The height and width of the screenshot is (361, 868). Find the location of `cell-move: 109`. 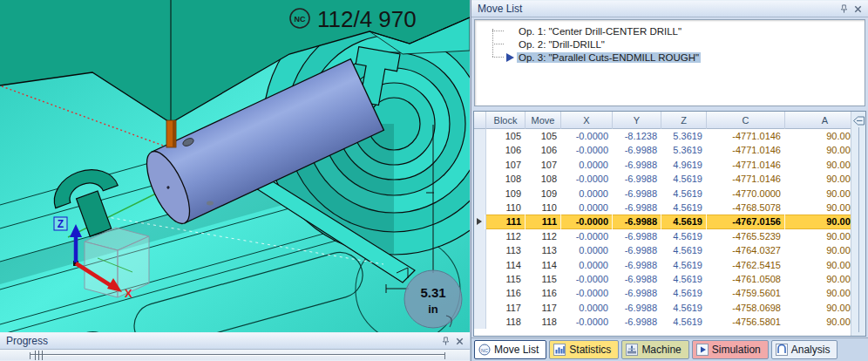

cell-move: 109 is located at coordinates (544, 194).